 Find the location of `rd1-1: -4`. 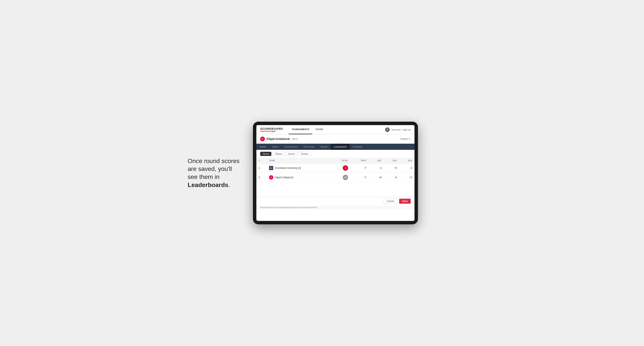

rd1-1: -4 is located at coordinates (376, 168).